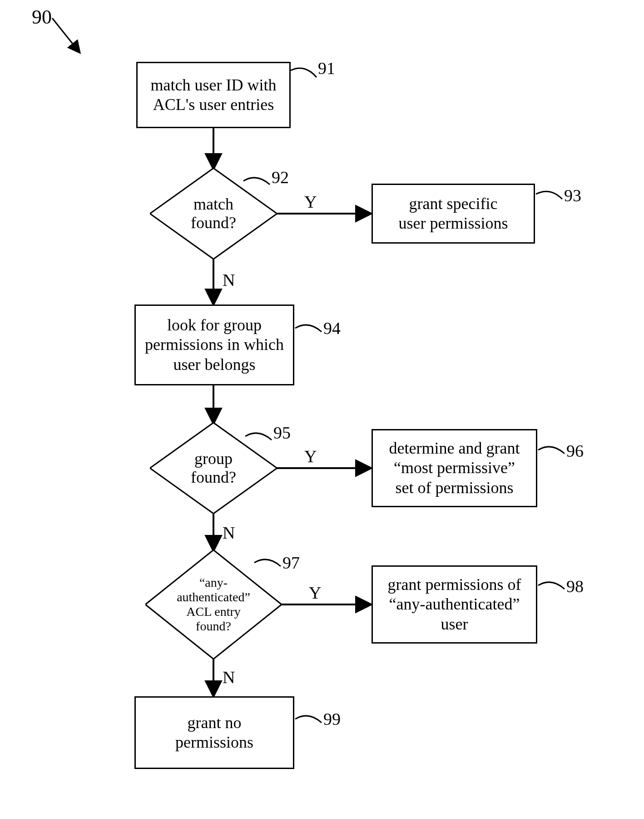 The image size is (644, 819). I want to click on box-text: match user ID with ACL's user entries, so click(213, 95).